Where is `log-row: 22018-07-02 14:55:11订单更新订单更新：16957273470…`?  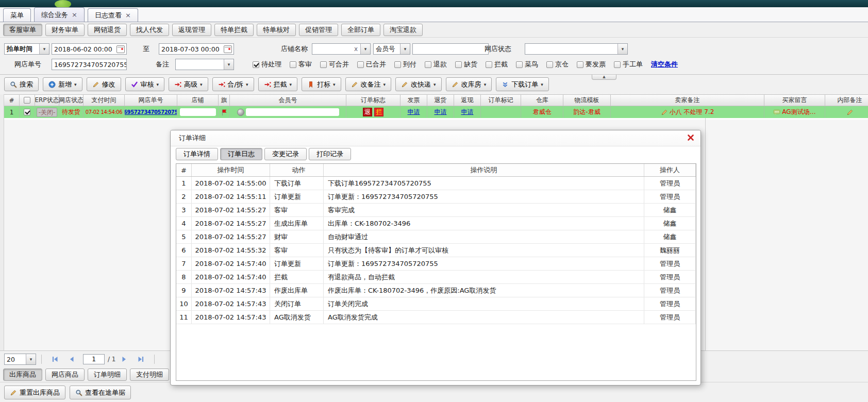 log-row: 22018-07-02 14:55:11订单更新订单更新：16957273470… is located at coordinates (436, 197).